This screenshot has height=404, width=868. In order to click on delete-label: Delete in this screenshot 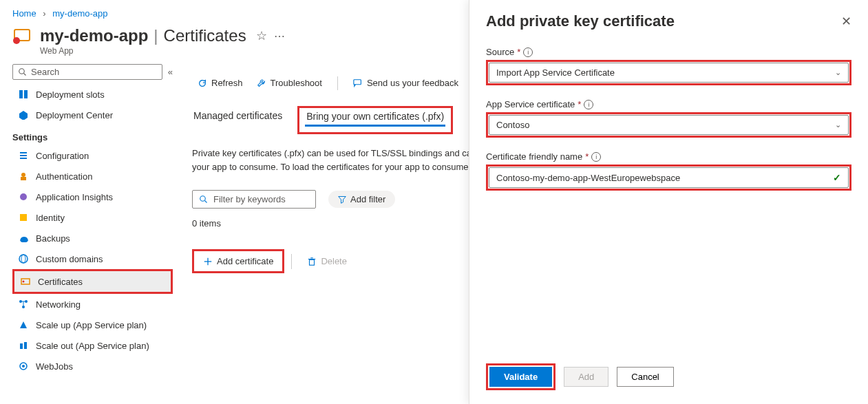, I will do `click(334, 262)`.